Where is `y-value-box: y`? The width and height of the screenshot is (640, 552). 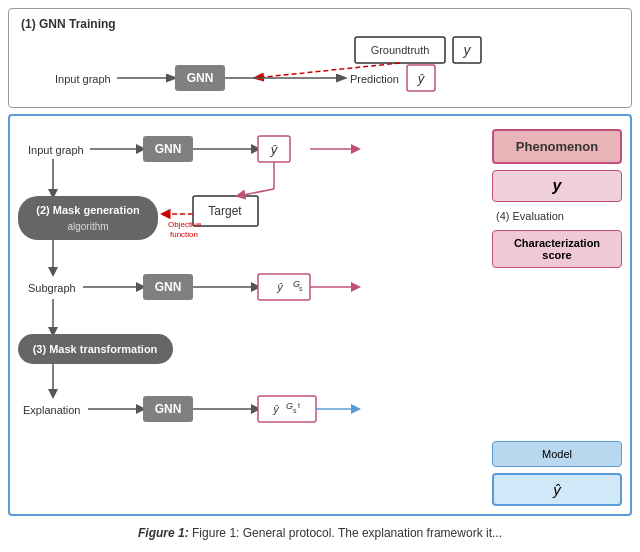
y-value-box: y is located at coordinates (557, 186).